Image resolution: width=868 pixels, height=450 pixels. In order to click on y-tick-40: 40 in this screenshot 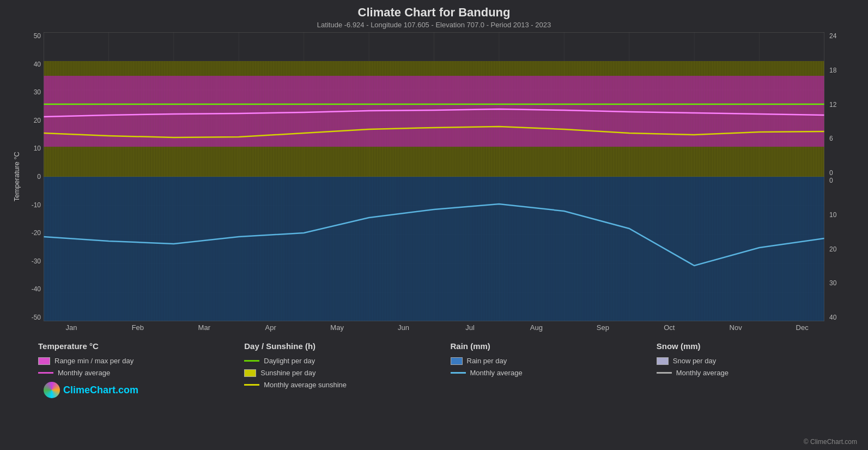, I will do `click(37, 64)`.